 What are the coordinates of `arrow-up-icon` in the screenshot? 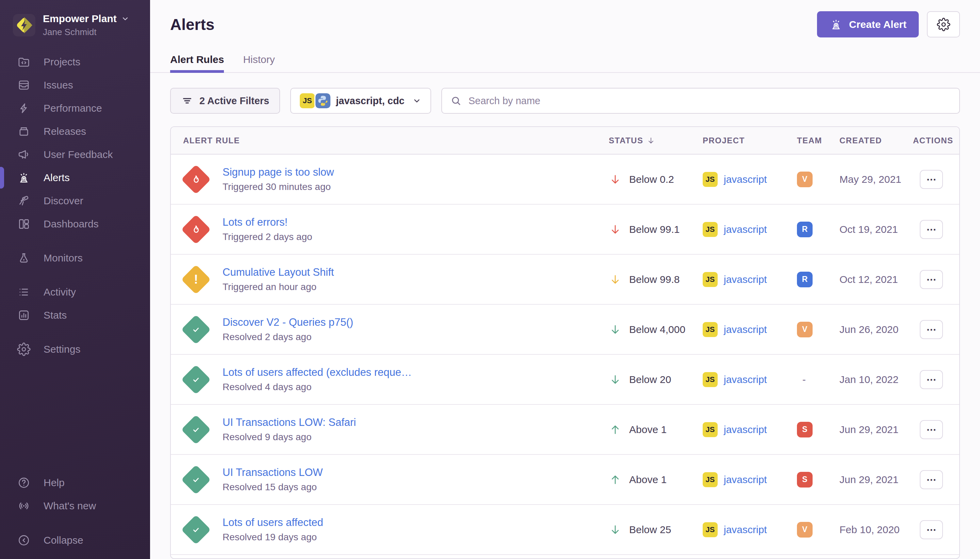 It's located at (615, 480).